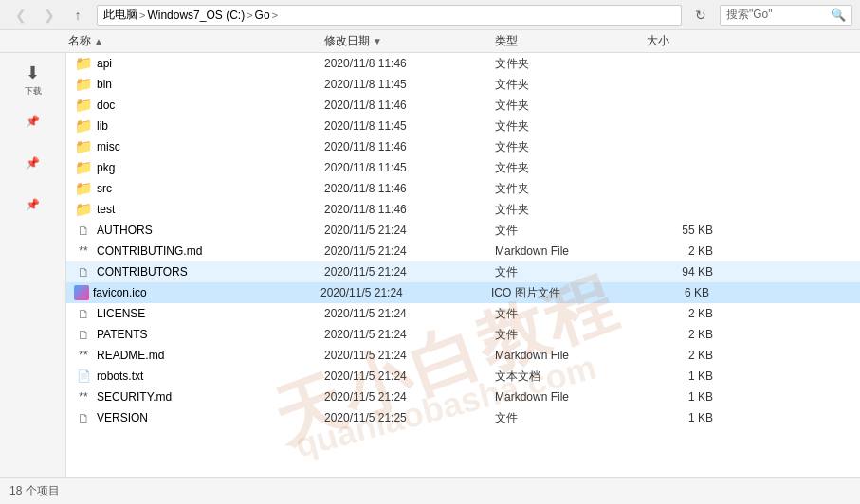  Describe the element at coordinates (78, 15) in the screenshot. I see `up-button: ↑` at that location.